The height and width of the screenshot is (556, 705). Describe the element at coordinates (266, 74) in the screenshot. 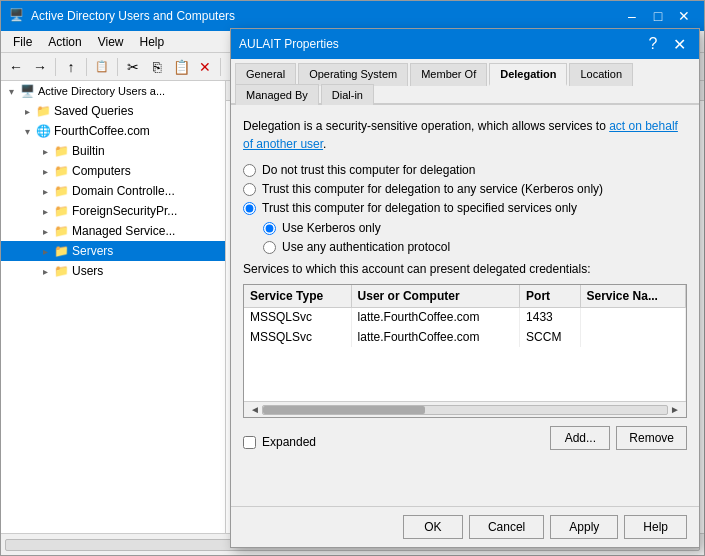

I see `tab-general: General` at that location.